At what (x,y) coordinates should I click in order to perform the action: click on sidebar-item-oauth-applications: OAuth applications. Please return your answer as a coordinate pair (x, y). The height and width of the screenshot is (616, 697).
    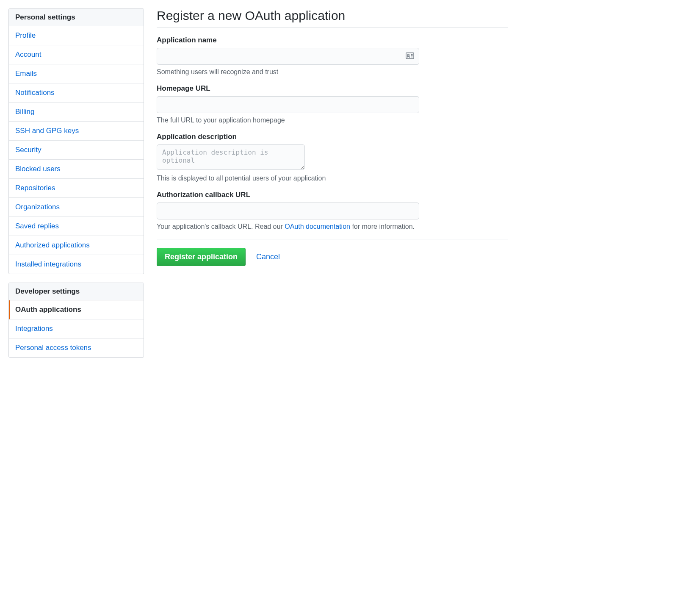
    Looking at the image, I should click on (76, 310).